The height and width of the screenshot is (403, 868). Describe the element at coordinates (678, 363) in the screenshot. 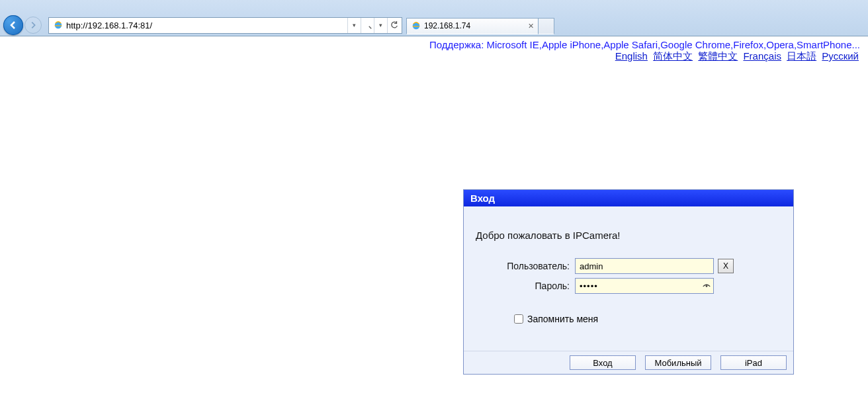

I see `mobile-button: Мобильный` at that location.